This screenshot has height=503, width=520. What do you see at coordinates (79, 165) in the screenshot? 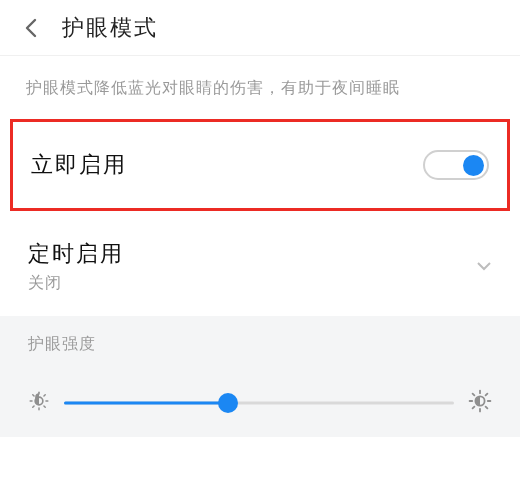
I see `enable-now-label: 立即启用` at bounding box center [79, 165].